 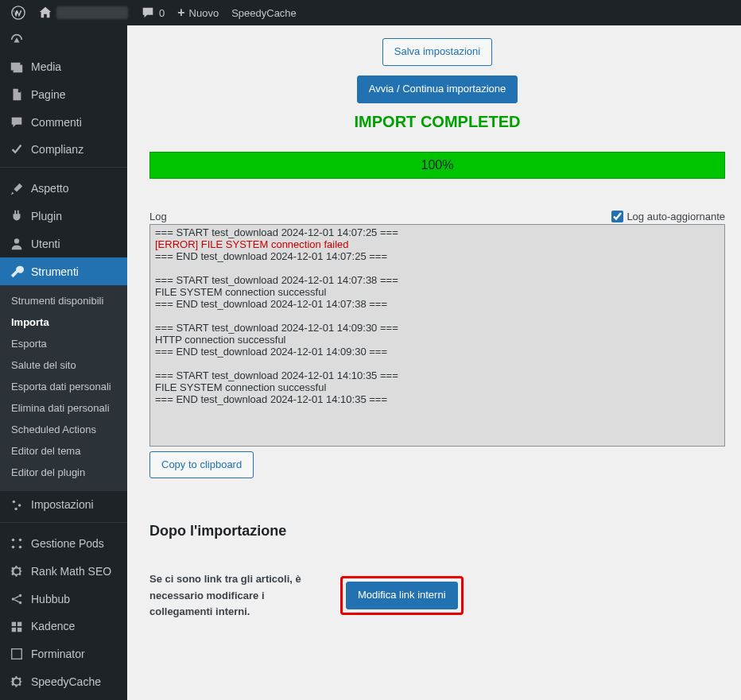 What do you see at coordinates (64, 243) in the screenshot?
I see `sidebar-item-utenti: Utenti` at bounding box center [64, 243].